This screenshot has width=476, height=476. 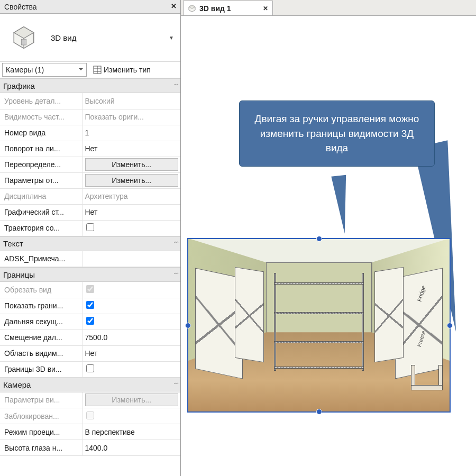 I want to click on value: Высокий, so click(x=131, y=101).